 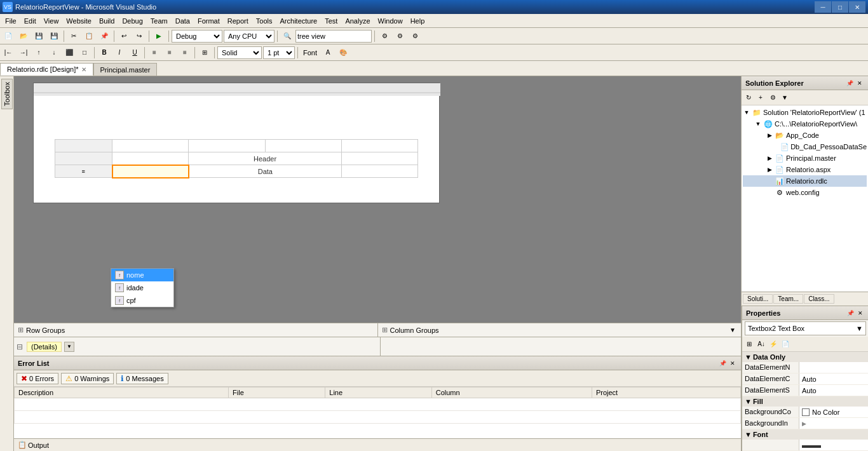 I want to click on menu-window: Window, so click(x=390, y=21).